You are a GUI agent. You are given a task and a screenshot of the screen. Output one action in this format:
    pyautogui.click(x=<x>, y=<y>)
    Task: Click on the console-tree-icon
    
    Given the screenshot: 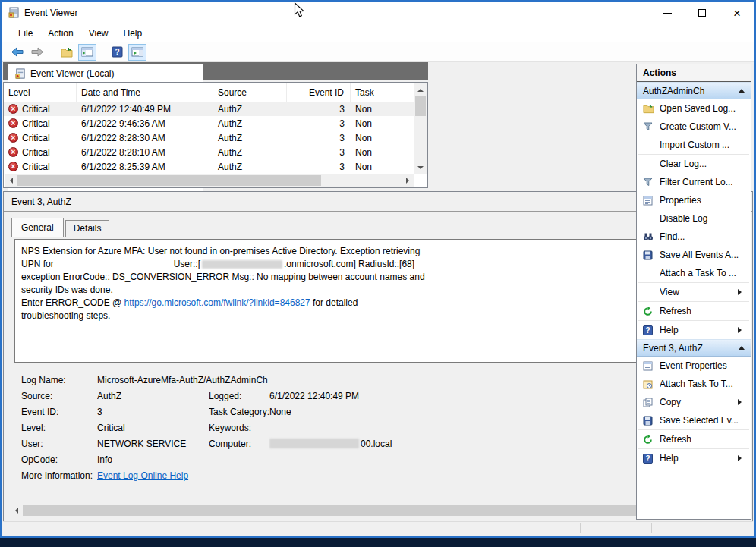 What is the action you would take?
    pyautogui.click(x=87, y=52)
    